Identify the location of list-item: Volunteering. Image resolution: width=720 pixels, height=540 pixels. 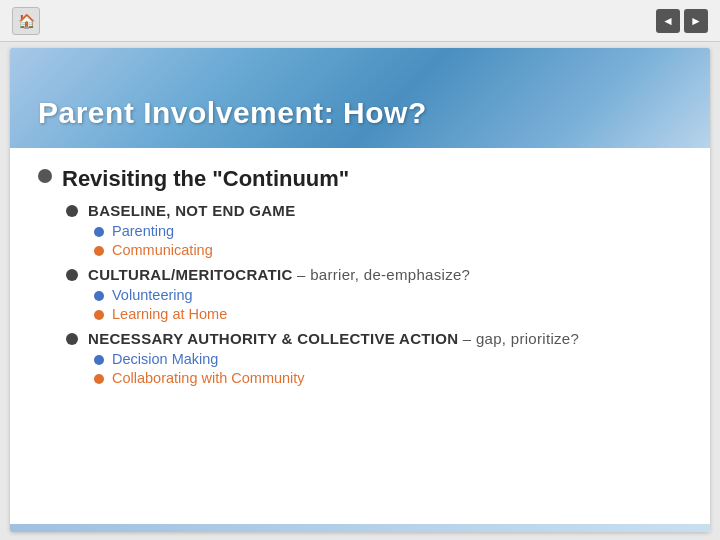
(388, 295).